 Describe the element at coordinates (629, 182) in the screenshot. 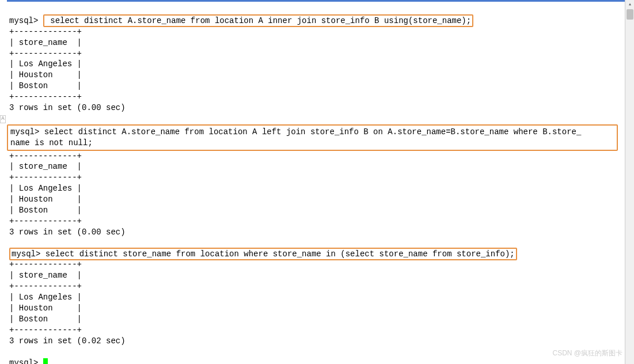

I see `scrollbar: ▴` at that location.